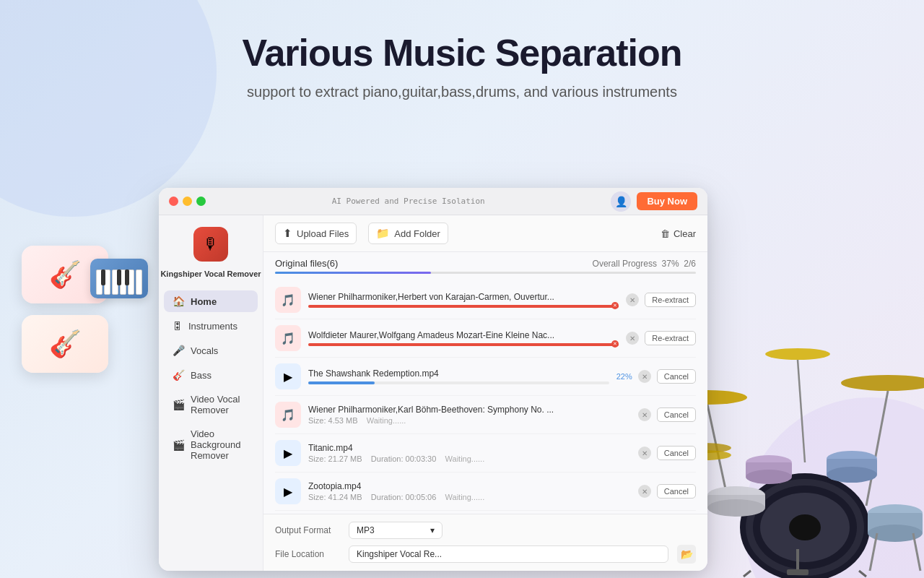  What do you see at coordinates (188, 201) in the screenshot?
I see `minimize-button` at bounding box center [188, 201].